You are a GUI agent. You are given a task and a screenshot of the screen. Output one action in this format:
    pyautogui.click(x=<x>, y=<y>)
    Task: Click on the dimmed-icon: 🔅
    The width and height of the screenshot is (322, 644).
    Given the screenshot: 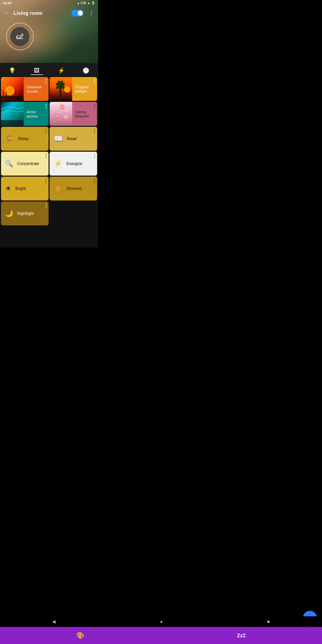 What is the action you would take?
    pyautogui.click(x=58, y=189)
    